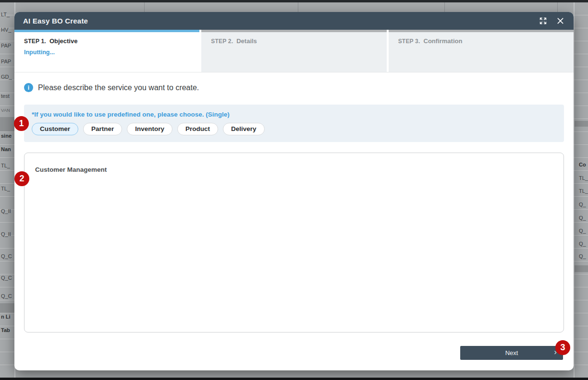 The height and width of the screenshot is (380, 588). Describe the element at coordinates (294, 129) in the screenshot. I see `predefined-chips: Customer Partner Inventory Product Deliv…` at that location.